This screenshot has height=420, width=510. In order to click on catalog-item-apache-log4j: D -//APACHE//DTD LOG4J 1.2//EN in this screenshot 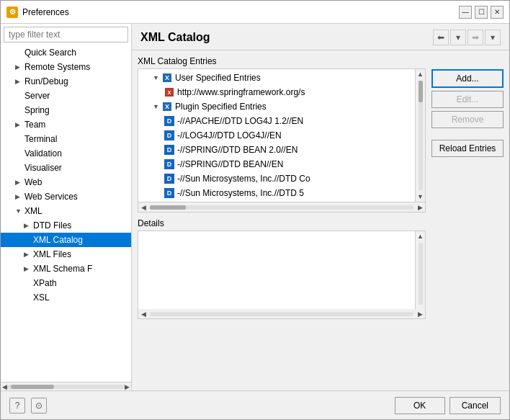, I will do `click(277, 121)`.